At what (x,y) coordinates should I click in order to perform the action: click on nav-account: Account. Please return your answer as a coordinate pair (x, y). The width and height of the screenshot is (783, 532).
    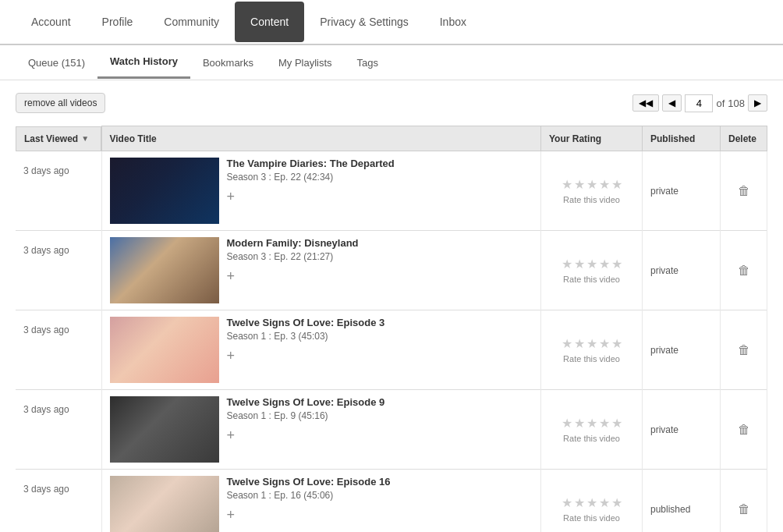
    Looking at the image, I should click on (51, 22).